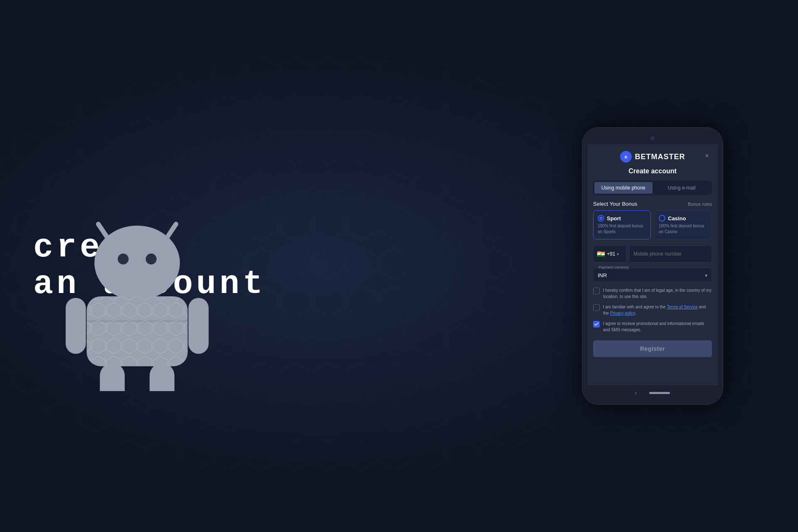 Image resolution: width=798 pixels, height=532 pixels. I want to click on bonus-sport-title: Sport, so click(614, 219).